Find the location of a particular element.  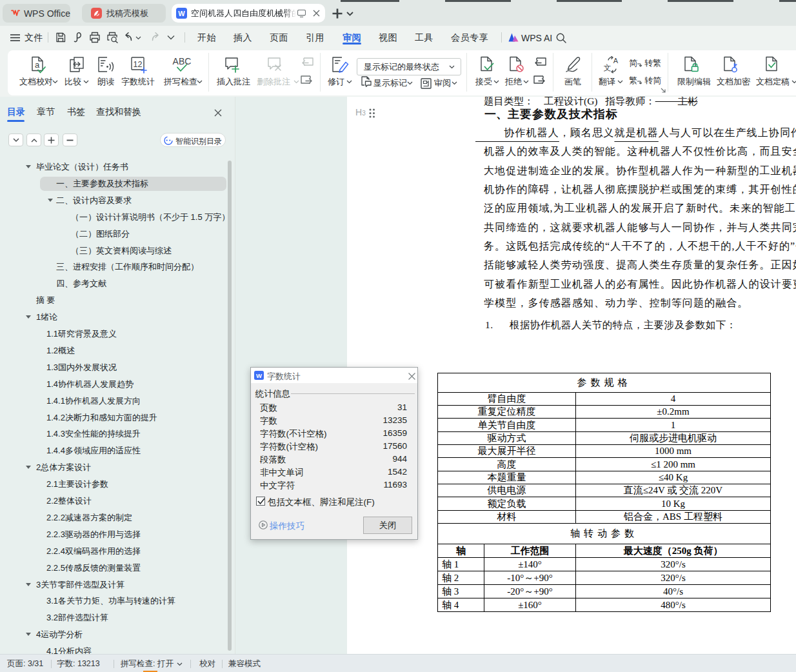

svg-text: 12 is located at coordinates (138, 64).